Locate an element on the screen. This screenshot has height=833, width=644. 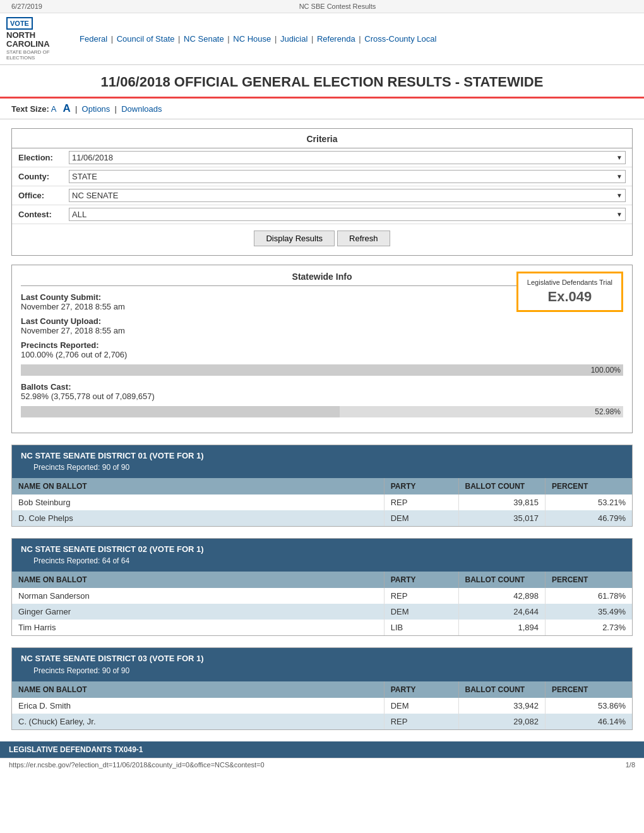
county-row: County: STATE ▼ is located at coordinates (322, 177).